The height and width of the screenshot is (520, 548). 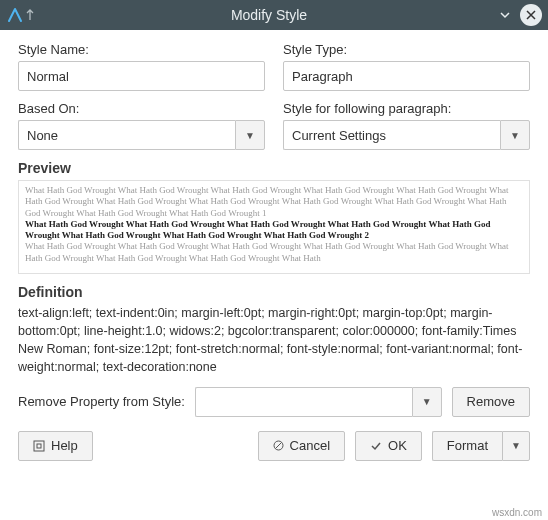 I want to click on check-icon, so click(x=376, y=446).